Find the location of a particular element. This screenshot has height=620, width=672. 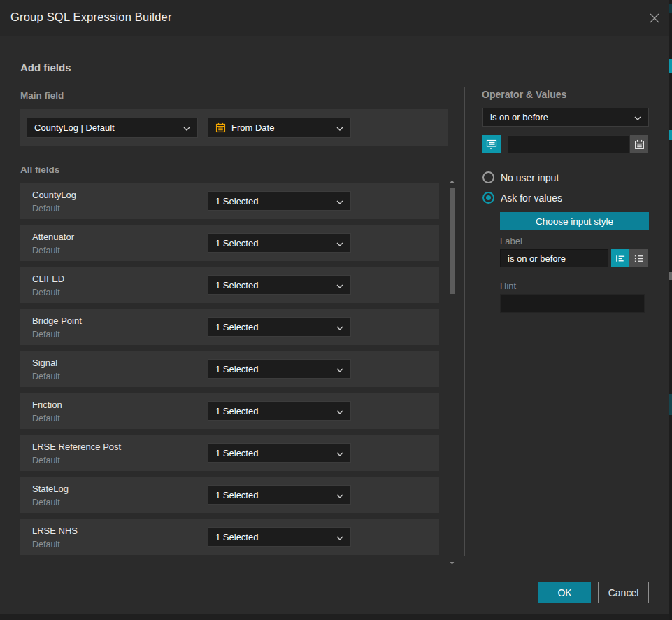

field-name: LRSE NHS is located at coordinates (55, 530).